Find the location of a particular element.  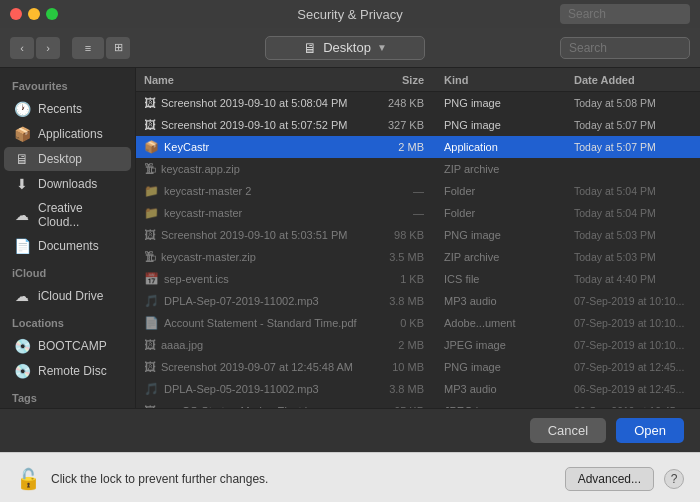

sidebar-item-label: Desktop is located at coordinates (60, 159).